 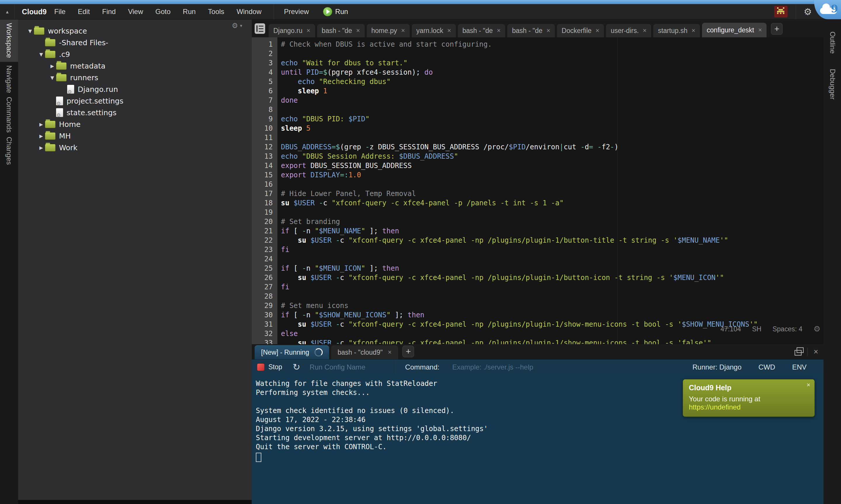 I want to click on cwd-button: CWD, so click(x=767, y=367).